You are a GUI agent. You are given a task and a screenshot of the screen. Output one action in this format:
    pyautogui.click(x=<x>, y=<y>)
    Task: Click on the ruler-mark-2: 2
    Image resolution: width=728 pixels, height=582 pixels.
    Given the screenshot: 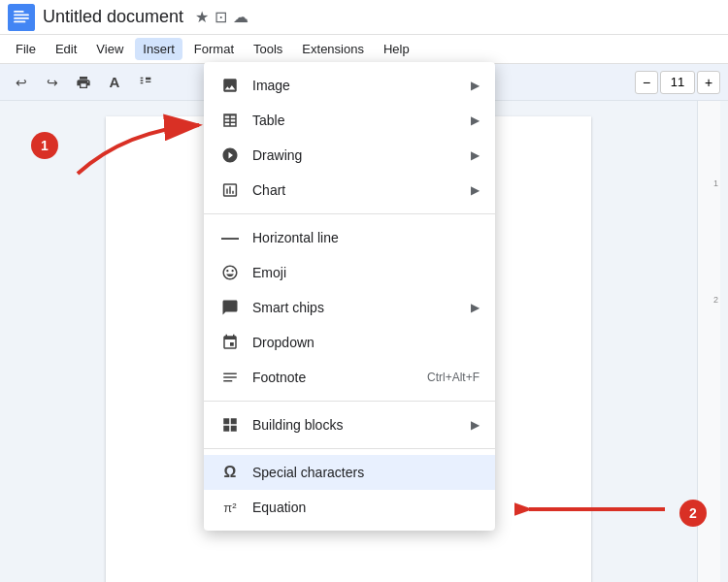 What is the action you would take?
    pyautogui.click(x=716, y=300)
    